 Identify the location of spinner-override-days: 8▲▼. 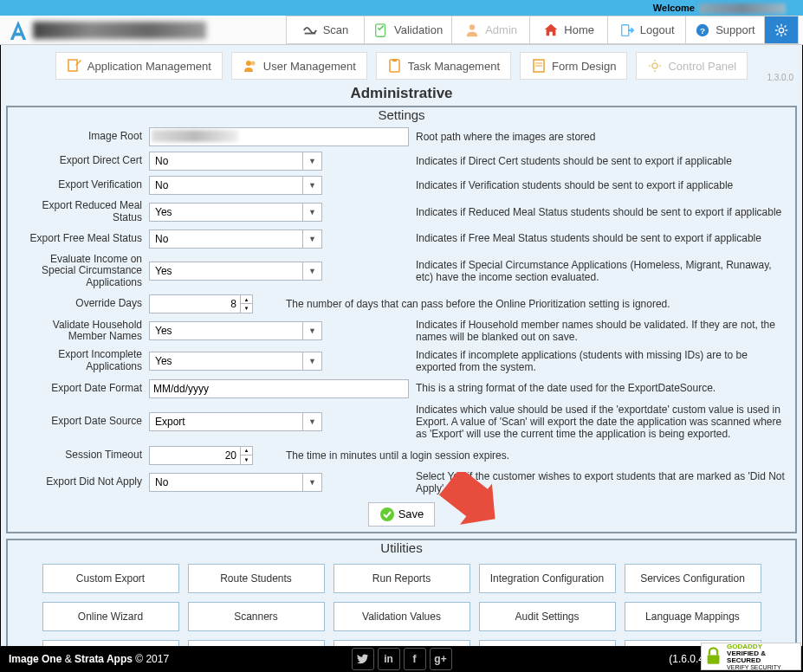
(201, 304).